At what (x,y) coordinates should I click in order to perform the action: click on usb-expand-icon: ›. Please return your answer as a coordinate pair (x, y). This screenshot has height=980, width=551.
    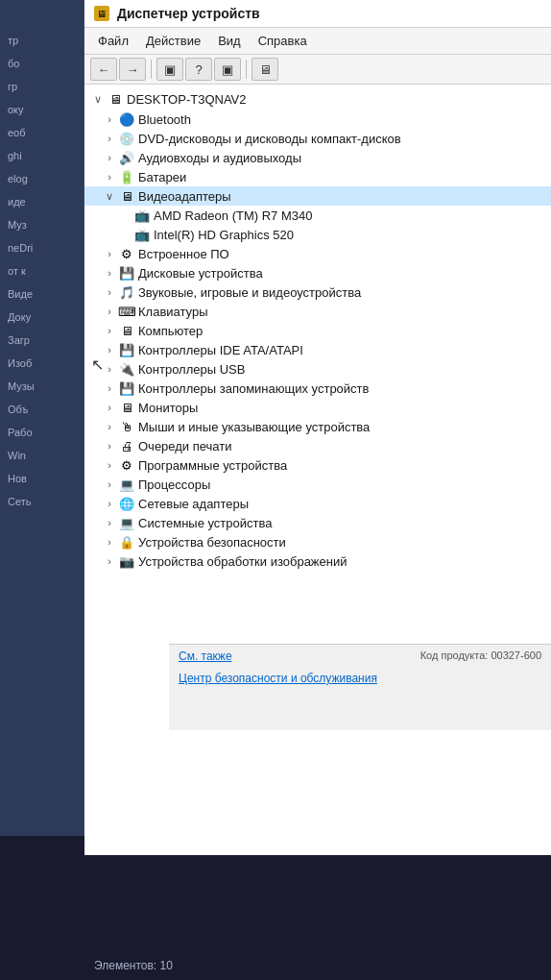
    Looking at the image, I should click on (109, 369).